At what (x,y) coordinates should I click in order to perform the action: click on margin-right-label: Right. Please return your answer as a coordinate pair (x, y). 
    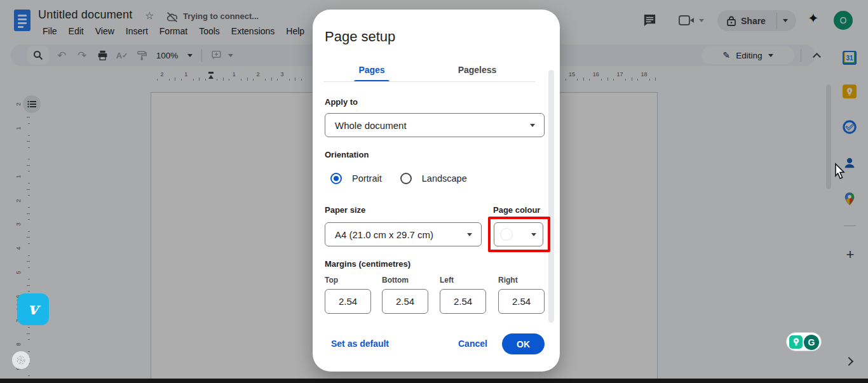
    Looking at the image, I should click on (508, 280).